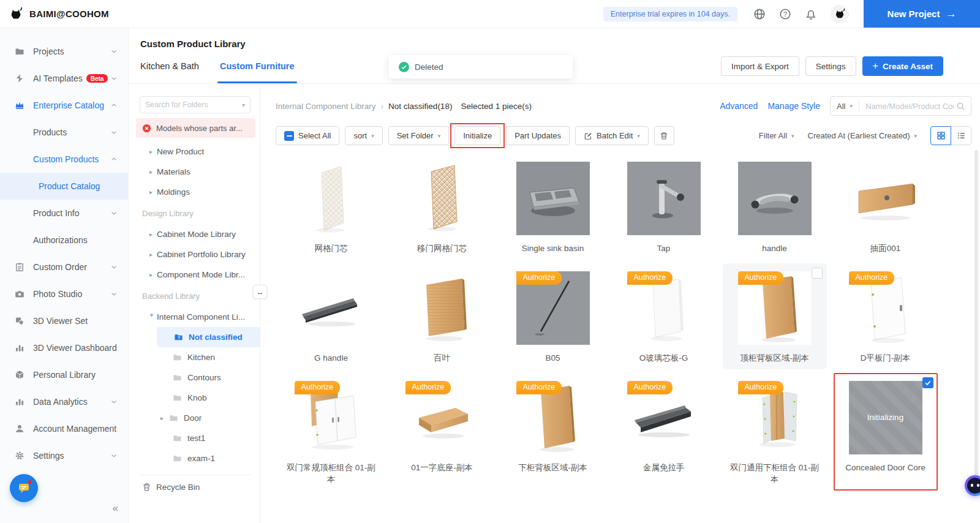  Describe the element at coordinates (194, 484) in the screenshot. I see `recycle-bin: Recycle Bin` at that location.